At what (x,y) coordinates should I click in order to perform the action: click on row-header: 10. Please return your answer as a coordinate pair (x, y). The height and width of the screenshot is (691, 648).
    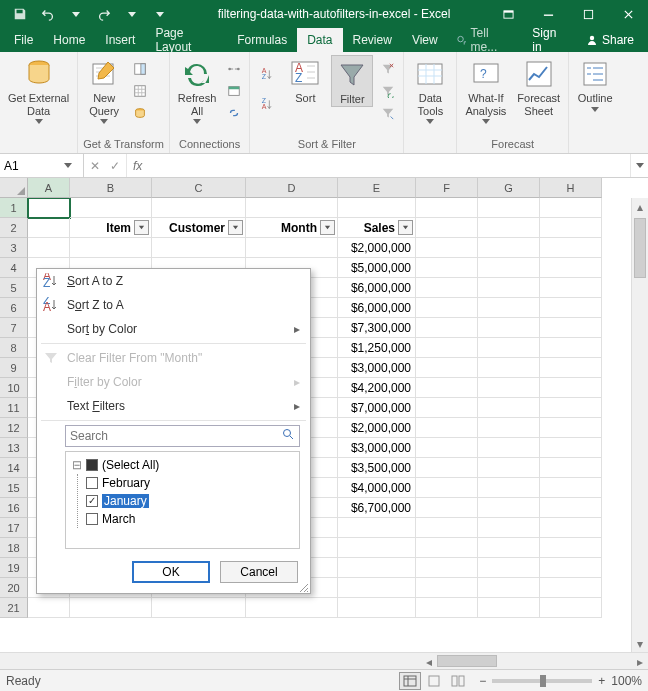
    Looking at the image, I should click on (14, 388).